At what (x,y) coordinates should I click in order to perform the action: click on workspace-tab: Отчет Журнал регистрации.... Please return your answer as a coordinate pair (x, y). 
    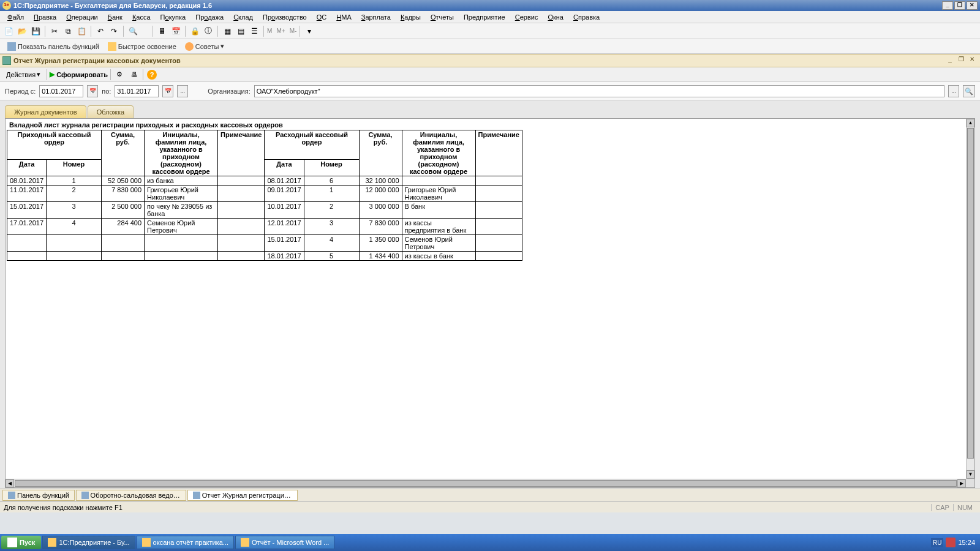
    Looking at the image, I should click on (243, 495).